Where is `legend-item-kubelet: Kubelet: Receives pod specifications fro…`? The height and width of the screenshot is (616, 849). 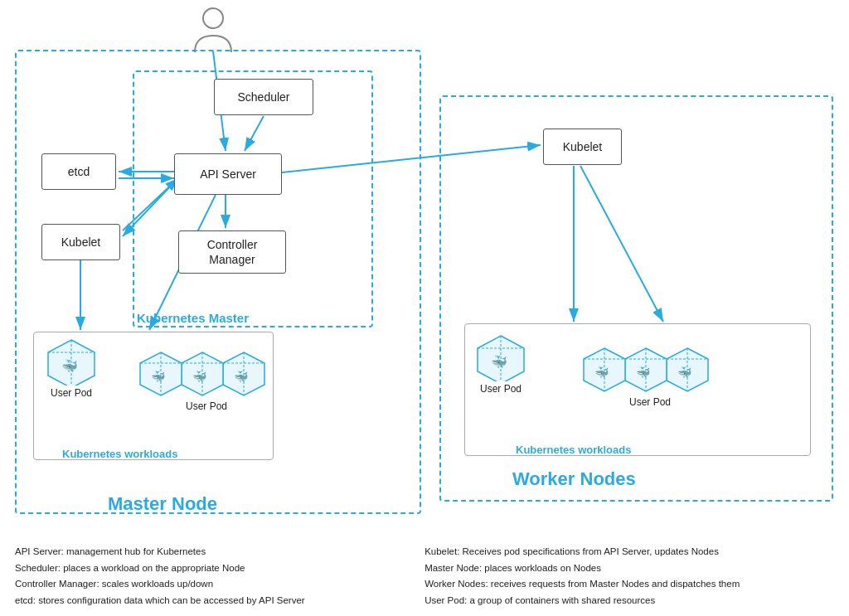 legend-item-kubelet: Kubelet: Receives pod specifications fro… is located at coordinates (629, 552).